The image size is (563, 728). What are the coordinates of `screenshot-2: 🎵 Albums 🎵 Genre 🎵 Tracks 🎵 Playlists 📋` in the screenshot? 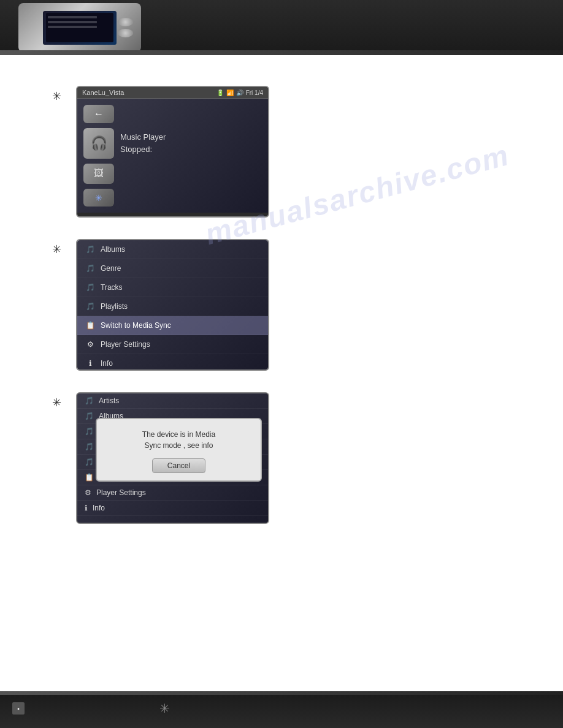 It's located at (173, 305).